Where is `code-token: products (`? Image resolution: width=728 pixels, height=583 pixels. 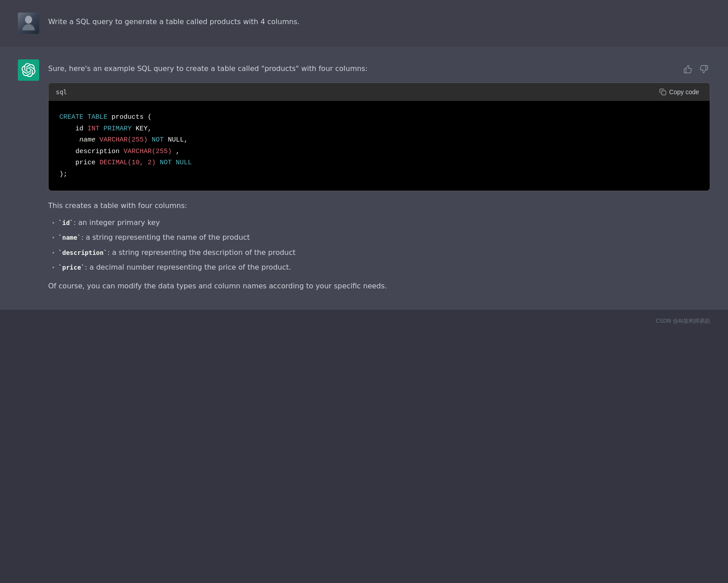
code-token: products ( is located at coordinates (132, 117).